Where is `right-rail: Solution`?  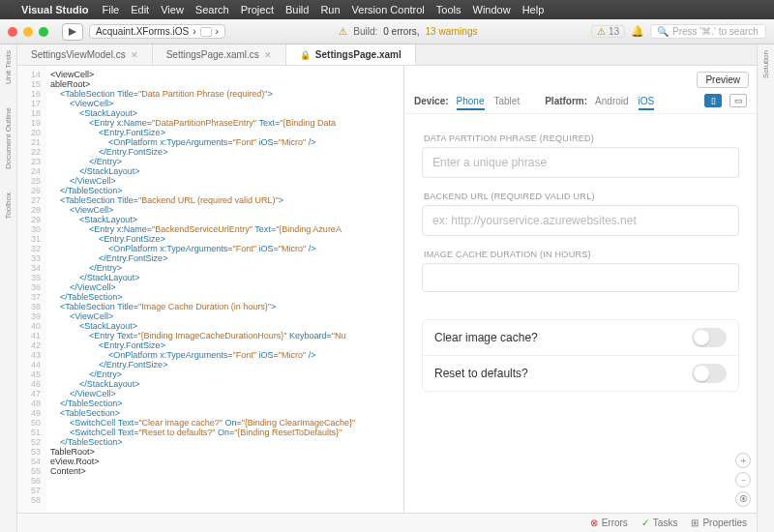
right-rail: Solution is located at coordinates (765, 288).